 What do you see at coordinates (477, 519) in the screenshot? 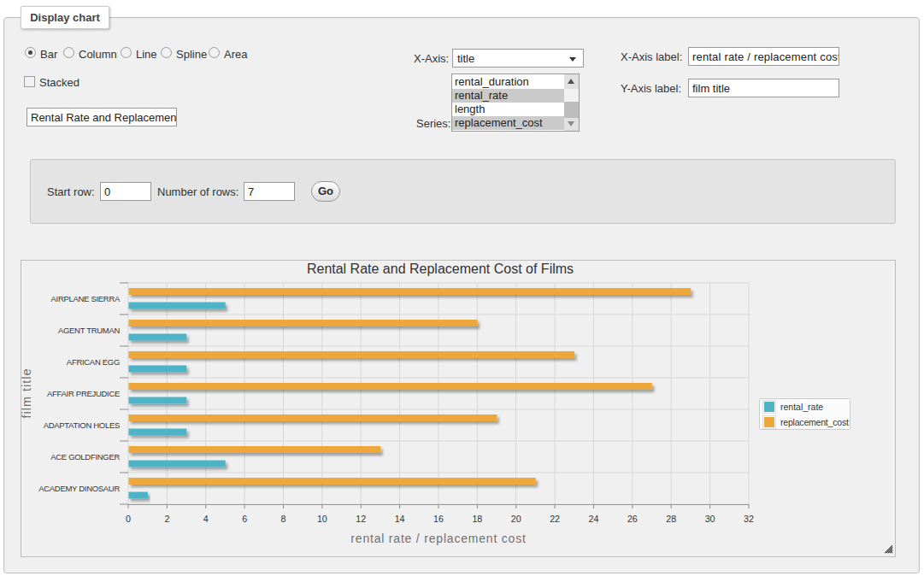
I see `svg-text: 18` at bounding box center [477, 519].